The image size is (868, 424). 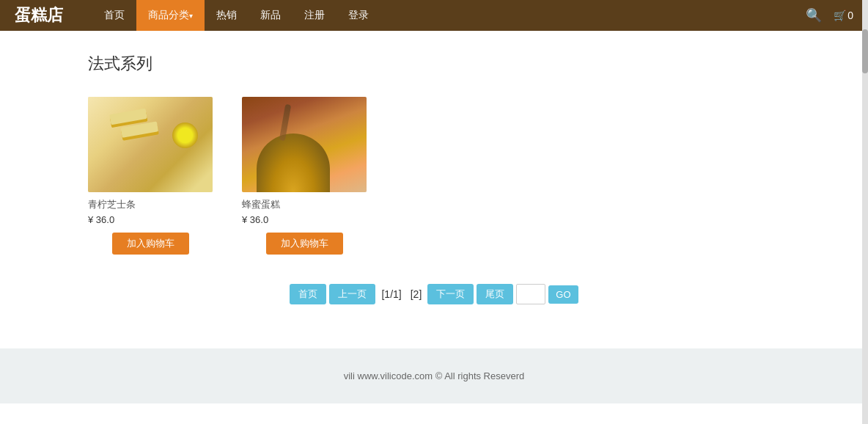 I want to click on search-button: 🔍, so click(x=814, y=15).